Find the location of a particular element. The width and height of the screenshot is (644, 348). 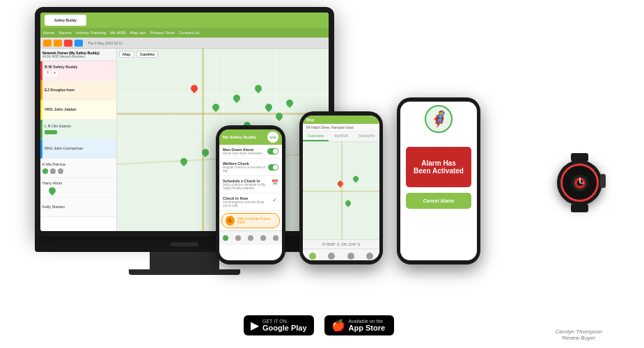

tab-safetypln: SafetyPln is located at coordinates (366, 136).